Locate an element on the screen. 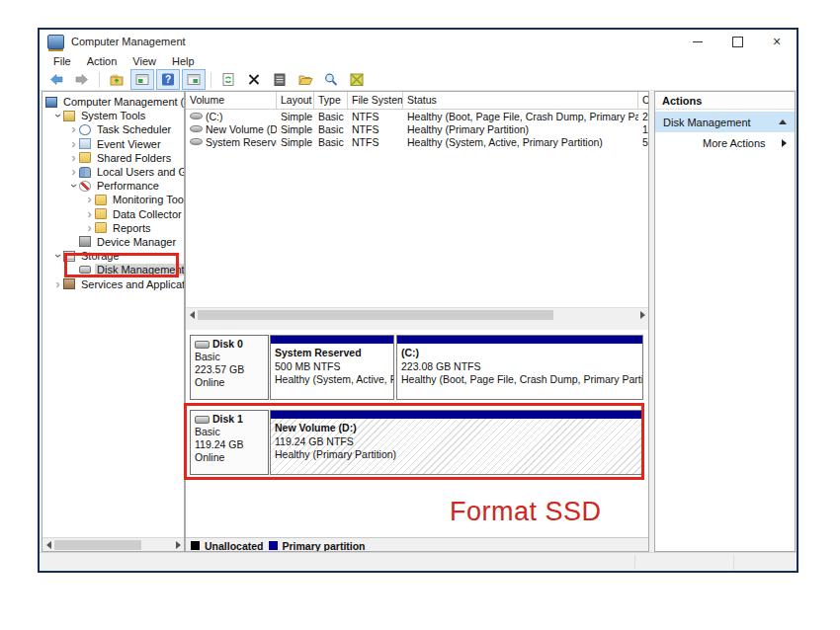  disk1-label: Disk 1 Basic 119.24 GB Online is located at coordinates (229, 442).